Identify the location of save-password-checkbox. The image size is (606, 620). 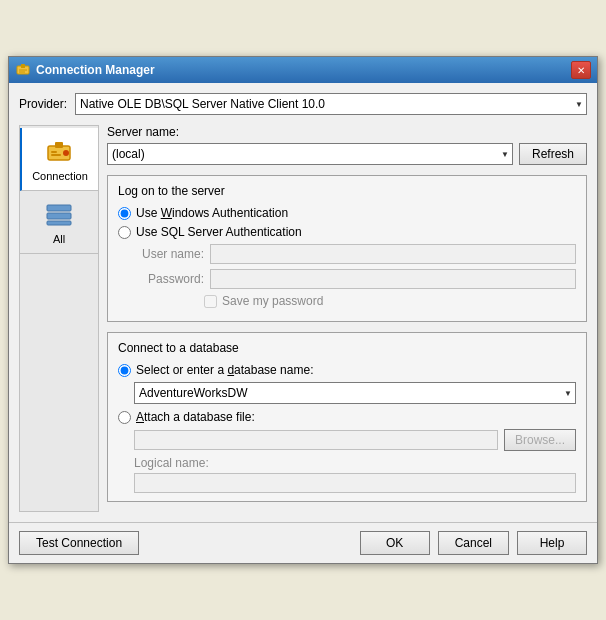
(210, 302).